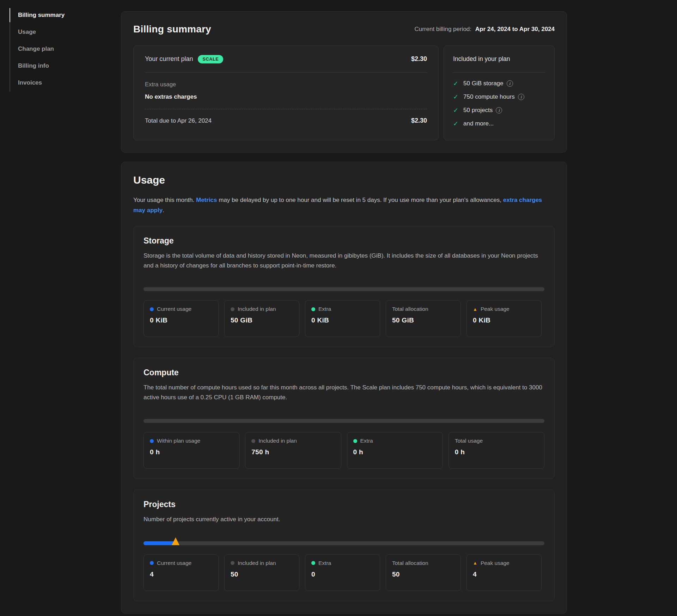 The height and width of the screenshot is (616, 677). I want to click on billing-sidebar: Billing summary Usage Change plan Billin…, so click(54, 49).